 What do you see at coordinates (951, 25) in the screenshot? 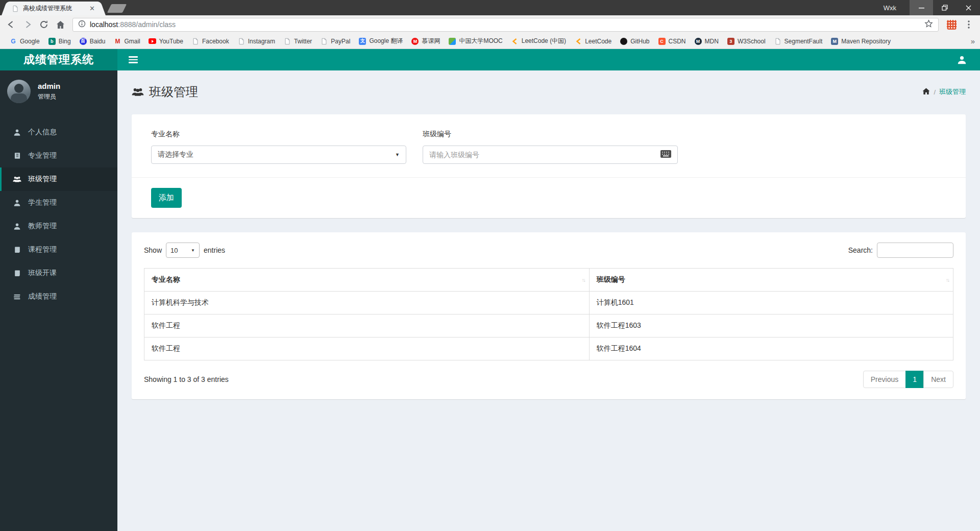
I see `extension-icon` at bounding box center [951, 25].